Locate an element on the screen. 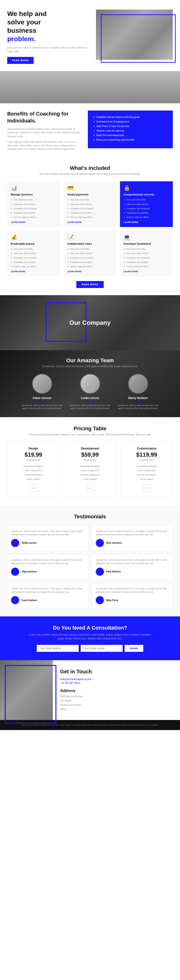 This screenshot has height=980, width=180. plan-custom-label: Heading Here is located at coordinates (146, 460).